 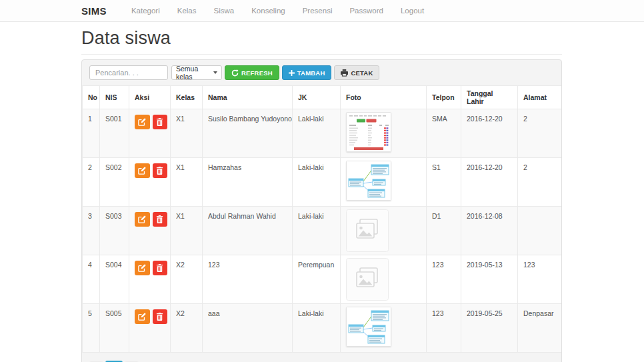 I want to click on nav-item-logout: Logout, so click(x=412, y=11).